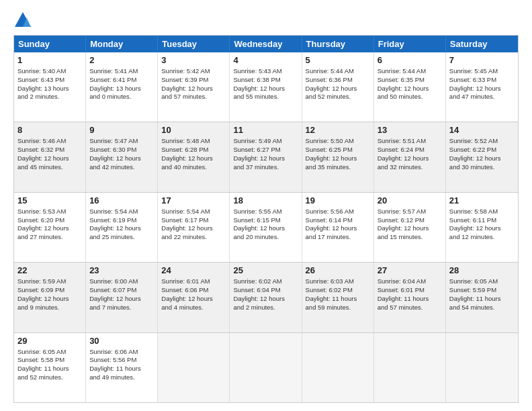 This screenshot has width=532, height=411. What do you see at coordinates (193, 294) in the screenshot?
I see `cell-text: Sunrise: 6:01 AM Sunset: 6:06 PM Dayligh…` at bounding box center [193, 294].